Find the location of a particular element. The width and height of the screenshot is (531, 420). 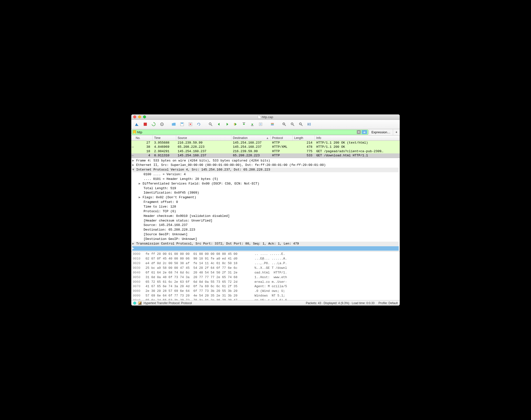

go-last-icon is located at coordinates (252, 124).